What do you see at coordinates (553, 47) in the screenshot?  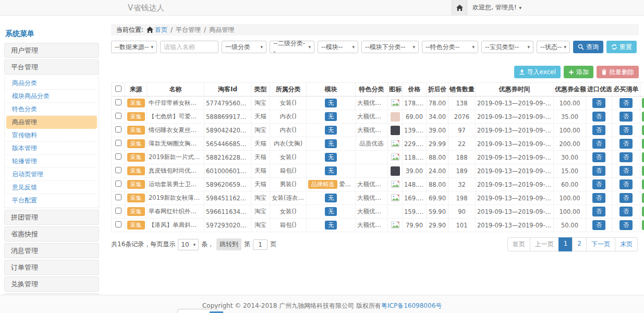 I see `filter-select: --状态--▾` at bounding box center [553, 47].